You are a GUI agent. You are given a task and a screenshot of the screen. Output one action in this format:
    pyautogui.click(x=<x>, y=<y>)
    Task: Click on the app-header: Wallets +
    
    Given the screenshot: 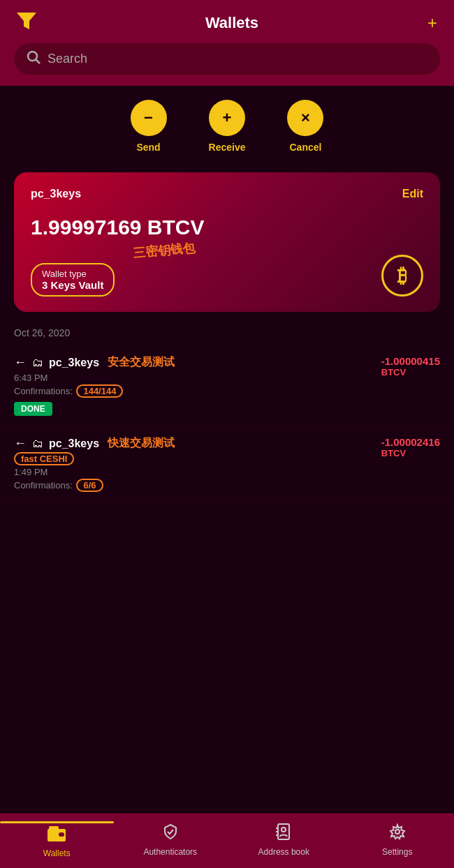 What is the action you would take?
    pyautogui.click(x=227, y=22)
    